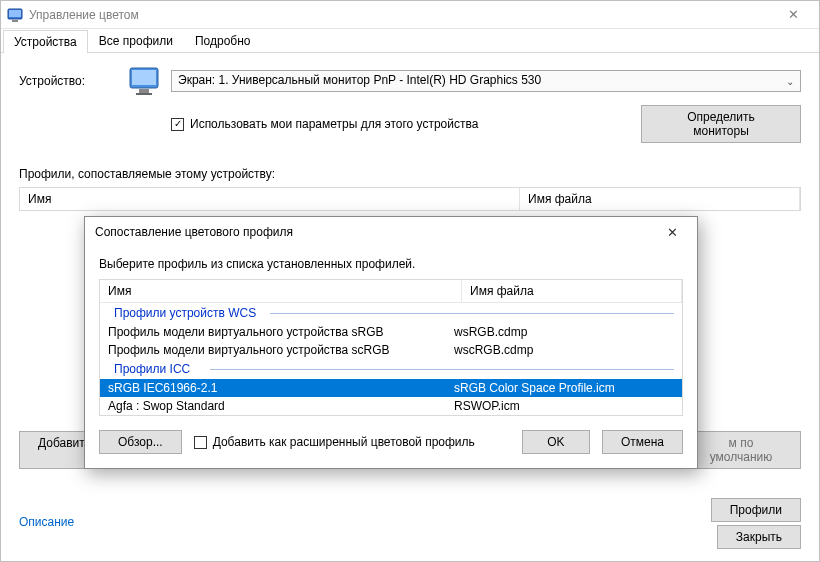 This screenshot has width=820, height=562. I want to click on group-icc: Профили ICC, so click(391, 369).